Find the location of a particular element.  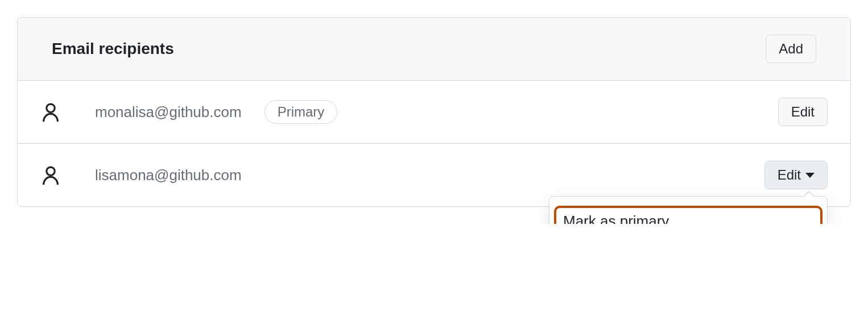

panel-title: Email recipients is located at coordinates (113, 49).